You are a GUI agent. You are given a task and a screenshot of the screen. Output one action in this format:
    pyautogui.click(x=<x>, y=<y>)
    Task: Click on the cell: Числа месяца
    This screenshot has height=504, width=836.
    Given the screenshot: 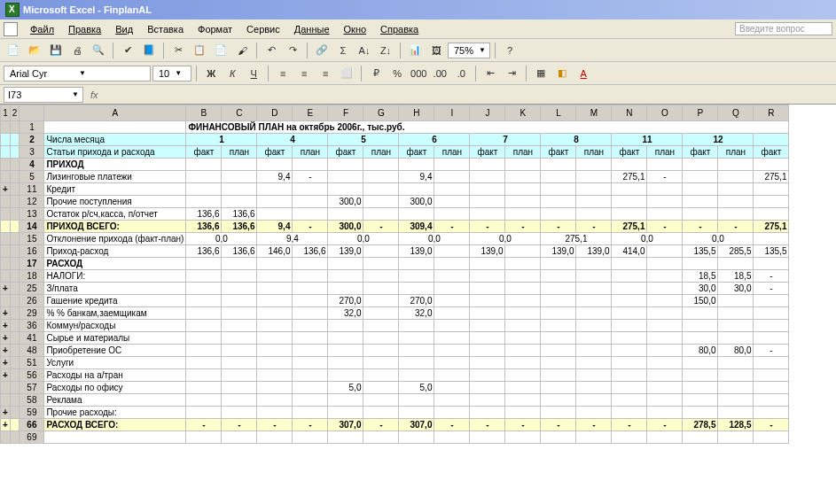 What is the action you would take?
    pyautogui.click(x=115, y=140)
    